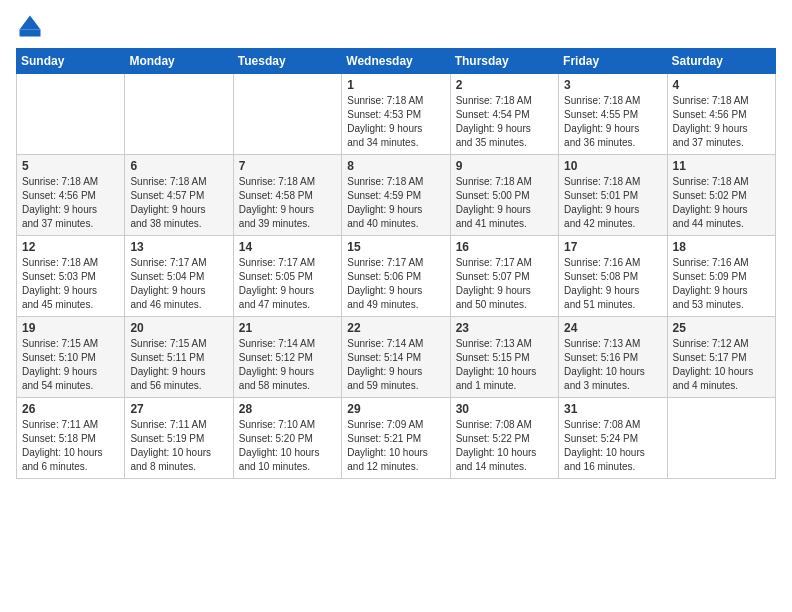  Describe the element at coordinates (396, 122) in the screenshot. I see `day-info: Sunrise: 7:18 AM Sunset: 4:53 PM Dayligh…` at that location.